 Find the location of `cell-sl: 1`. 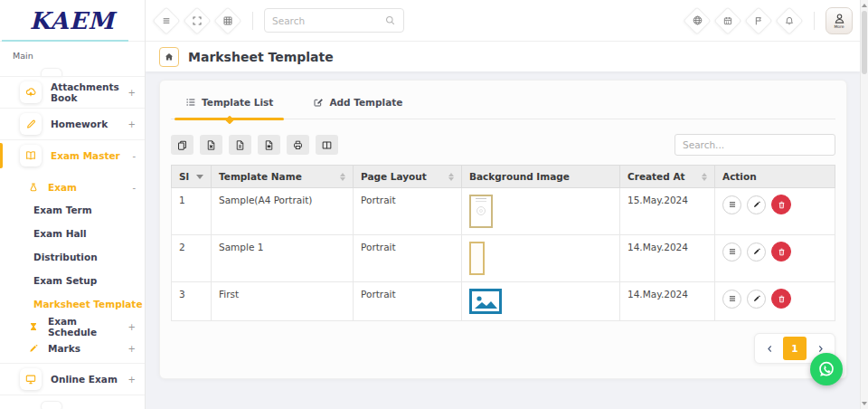

cell-sl: 1 is located at coordinates (192, 212).